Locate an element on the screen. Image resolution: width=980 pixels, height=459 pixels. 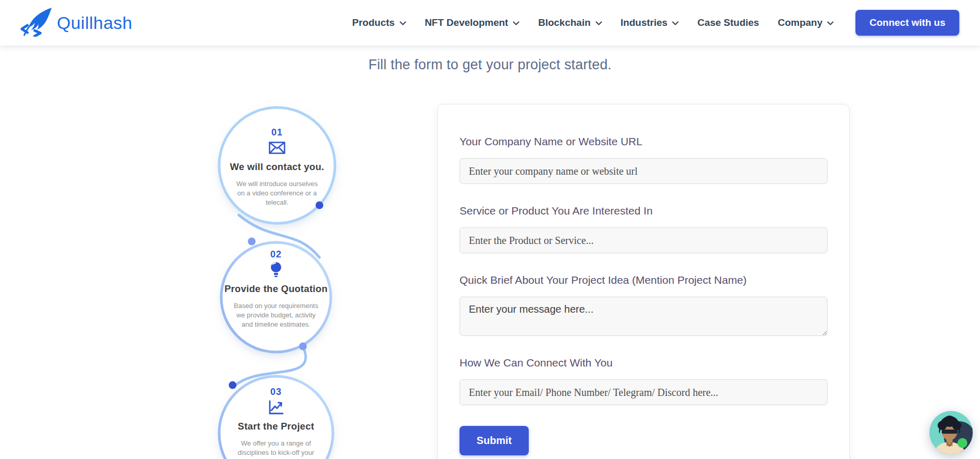
main-nav: Products NFT Development Blockchain Indu… is located at coordinates (593, 23).